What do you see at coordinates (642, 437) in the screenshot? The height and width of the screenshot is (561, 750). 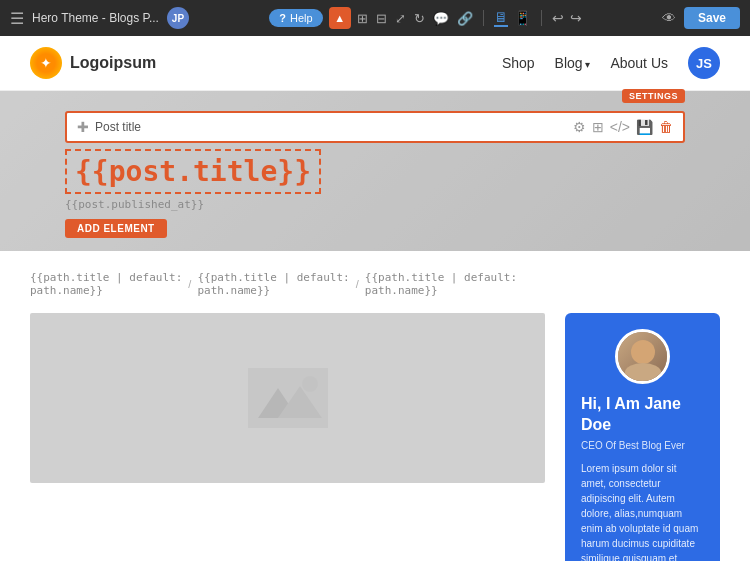 I see `content-sidebar: Hi, I Am Jane Doe CEO Of Best Blog Ever …` at bounding box center [642, 437].